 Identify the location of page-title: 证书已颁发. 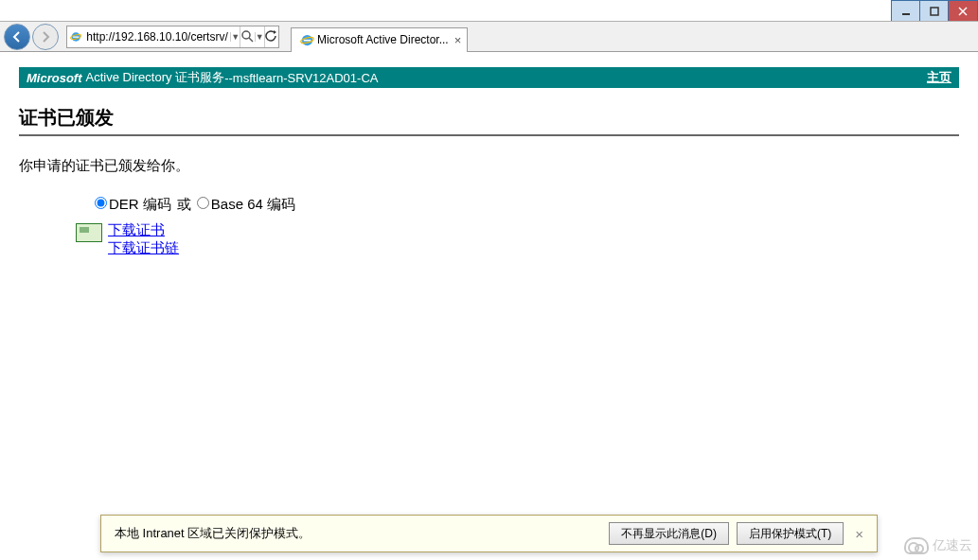
(489, 121).